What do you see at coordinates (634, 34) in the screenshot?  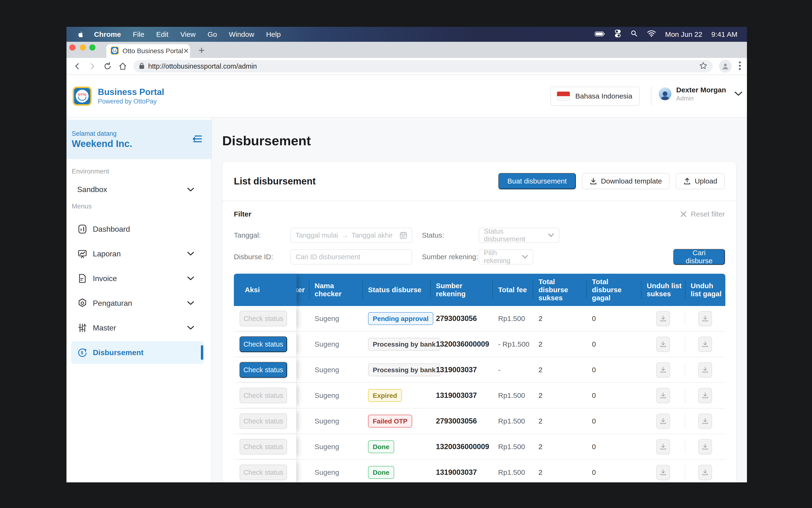 I see `spotlight-search-icon` at bounding box center [634, 34].